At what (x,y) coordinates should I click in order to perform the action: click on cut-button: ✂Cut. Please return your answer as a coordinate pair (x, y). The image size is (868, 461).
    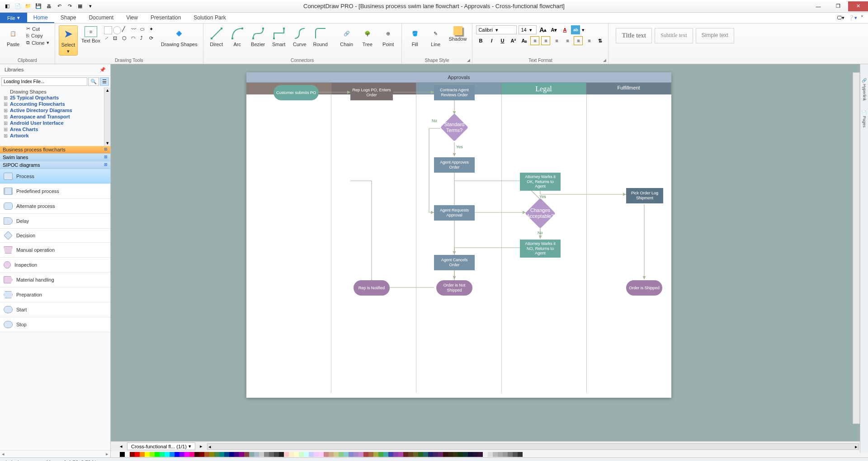
    Looking at the image, I should click on (38, 29).